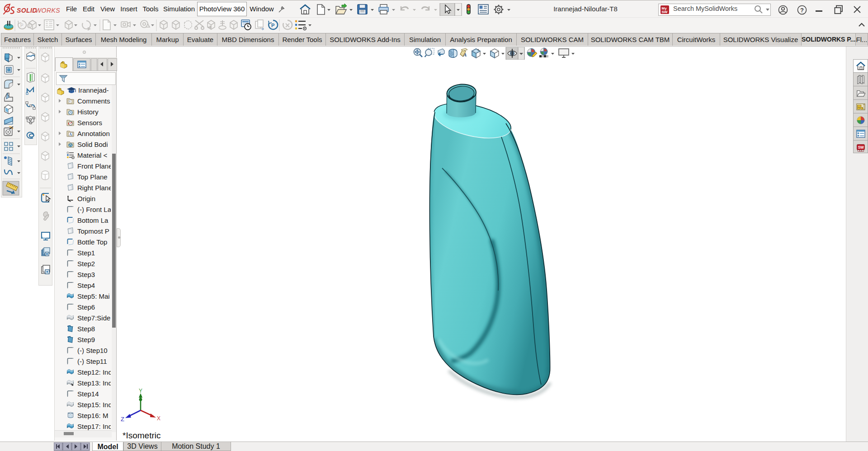 Image resolution: width=868 pixels, height=451 pixels. What do you see at coordinates (861, 147) in the screenshot?
I see `svg-text: SW` at bounding box center [861, 147].